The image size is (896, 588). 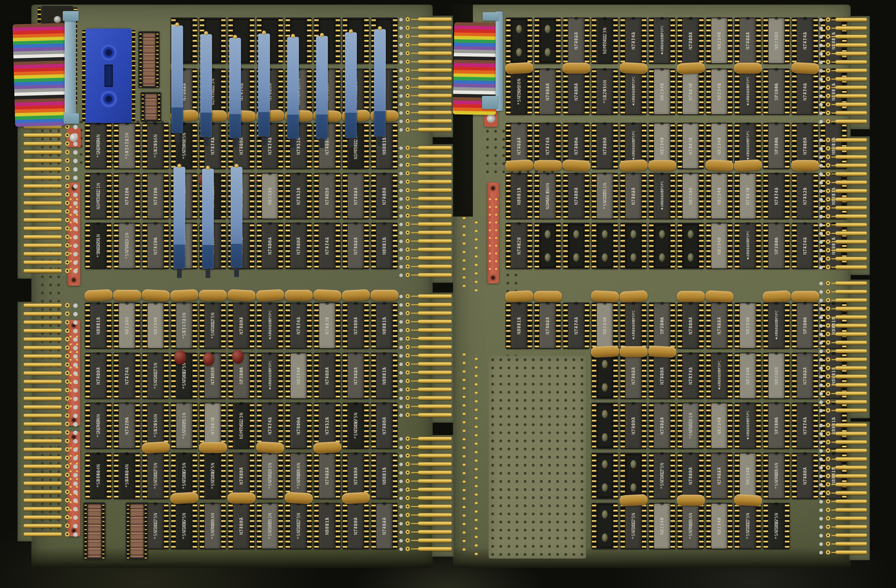 What do you see at coordinates (776, 92) in the screenshot?
I see `ic-chip: □7146SP380A` at bounding box center [776, 92].